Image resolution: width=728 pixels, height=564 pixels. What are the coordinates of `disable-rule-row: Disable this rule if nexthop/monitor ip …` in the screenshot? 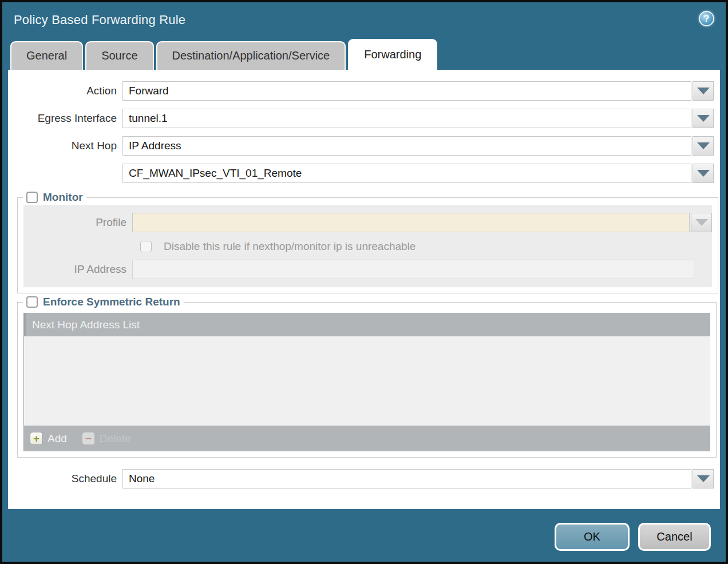 It's located at (426, 247).